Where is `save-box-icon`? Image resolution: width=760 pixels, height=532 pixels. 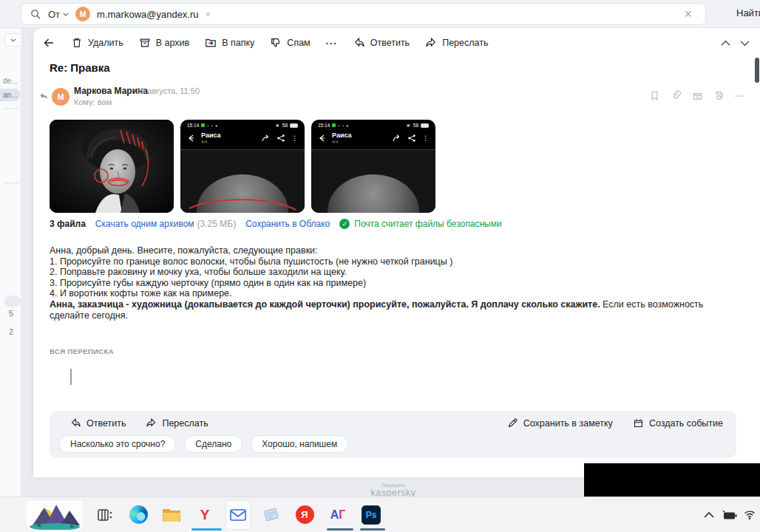
save-box-icon is located at coordinates (698, 96).